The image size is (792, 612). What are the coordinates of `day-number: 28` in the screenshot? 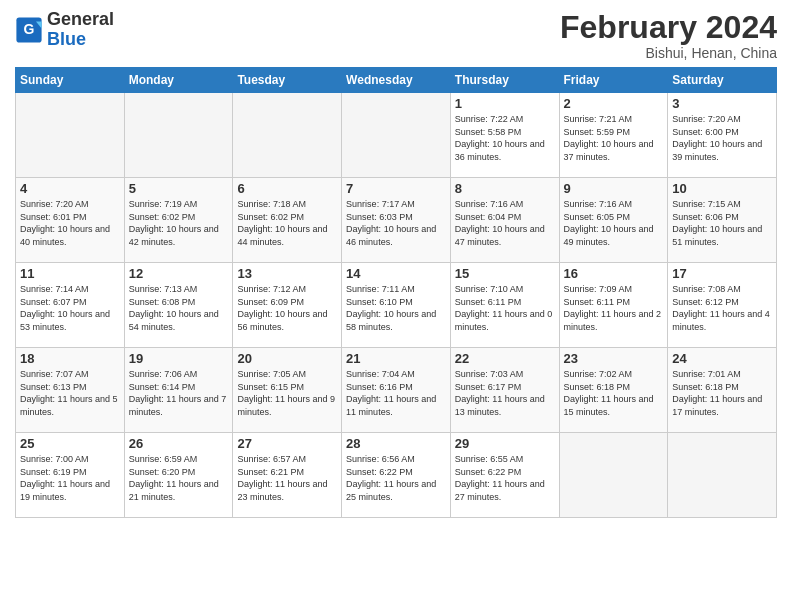 It's located at (396, 444).